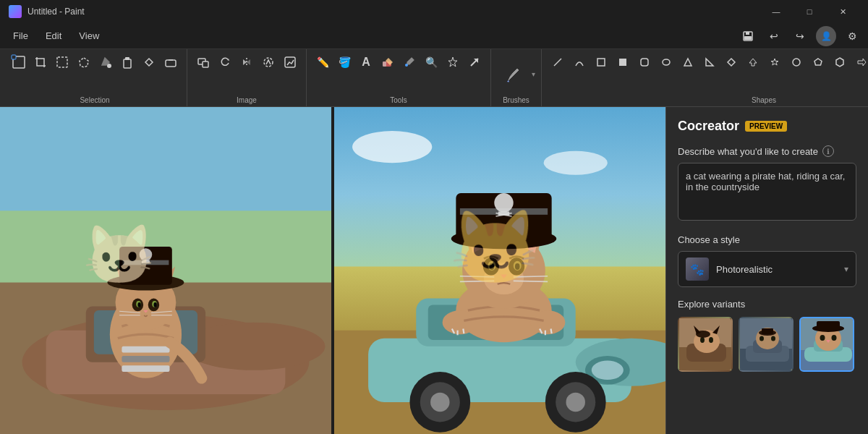 This screenshot has height=434, width=868. Describe the element at coordinates (818, 62) in the screenshot. I see `shape-pentagon` at that location.